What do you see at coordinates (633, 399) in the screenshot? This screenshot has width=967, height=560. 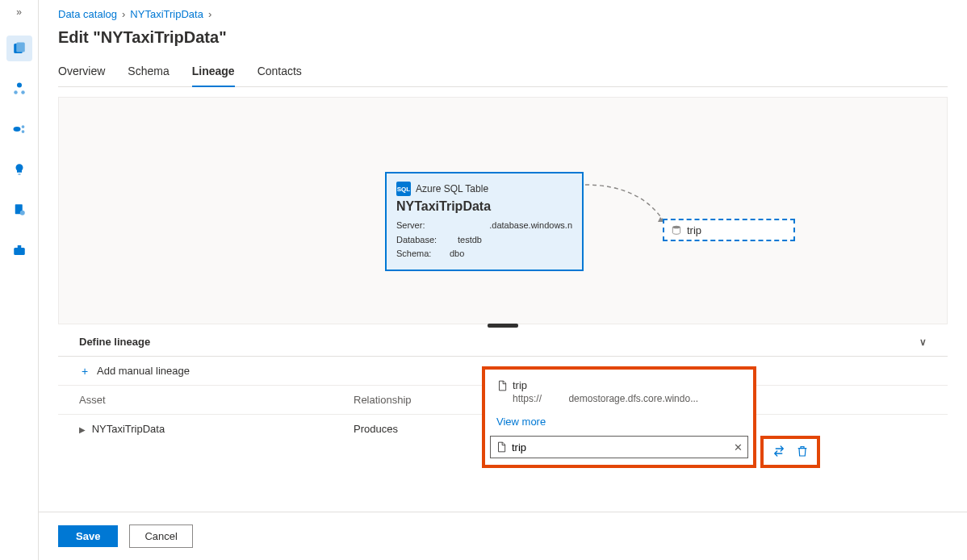 I see `result-url-suffix: demostorage.dfs.core.windo...` at bounding box center [633, 399].